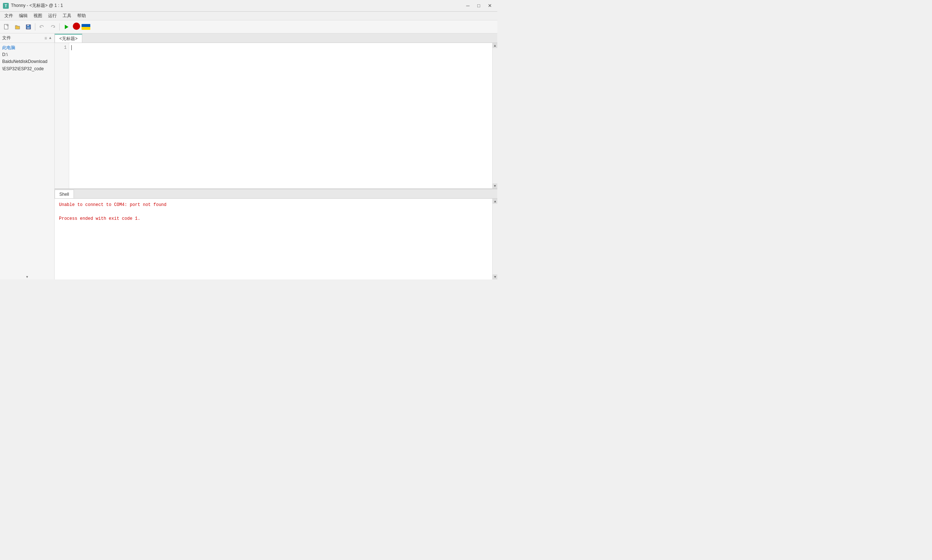  Describe the element at coordinates (495, 277) in the screenshot. I see `shell-scroll-down: ▼` at that location.